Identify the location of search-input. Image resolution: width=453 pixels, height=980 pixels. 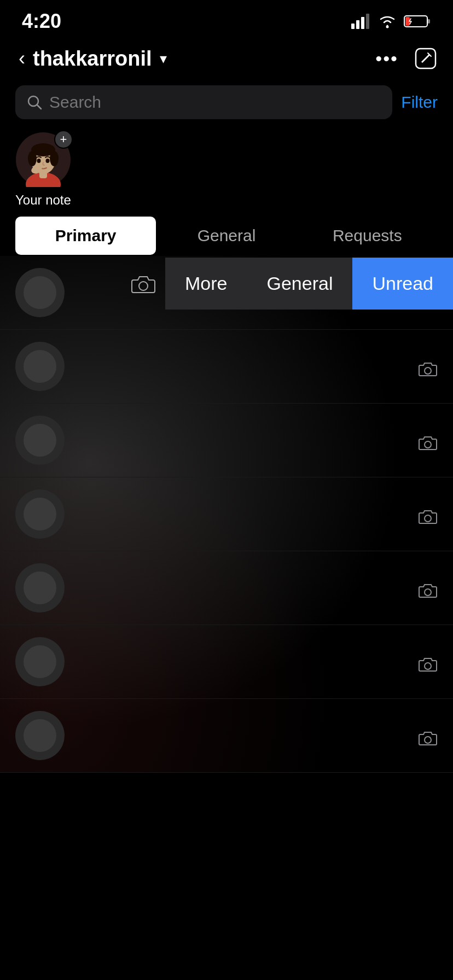
(216, 102).